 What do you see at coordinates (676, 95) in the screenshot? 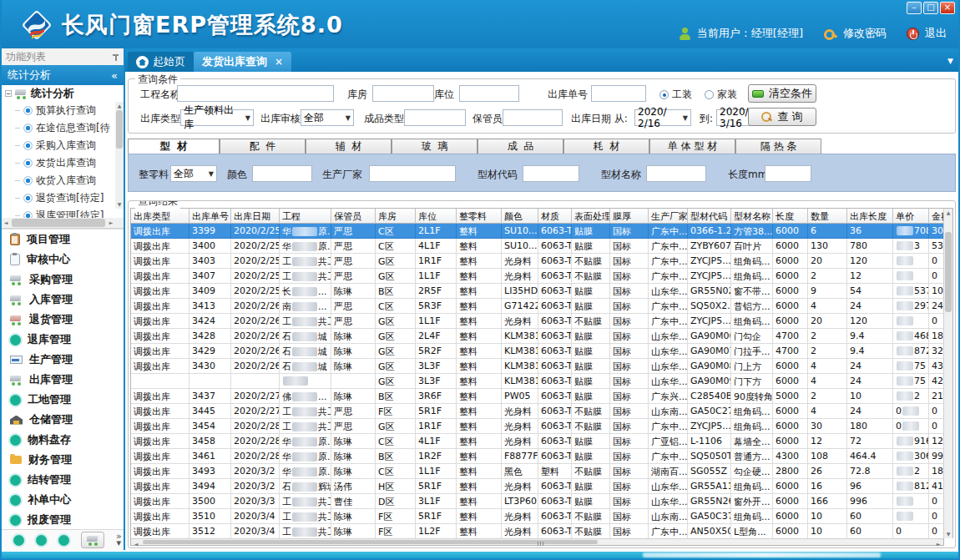
I see `radio-gongzhuang: 工装` at bounding box center [676, 95].